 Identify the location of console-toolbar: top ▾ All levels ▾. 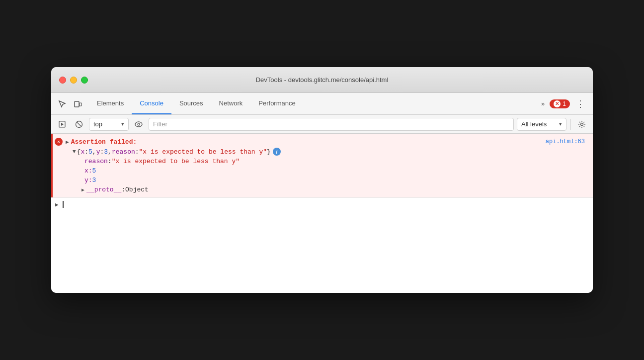
(322, 124).